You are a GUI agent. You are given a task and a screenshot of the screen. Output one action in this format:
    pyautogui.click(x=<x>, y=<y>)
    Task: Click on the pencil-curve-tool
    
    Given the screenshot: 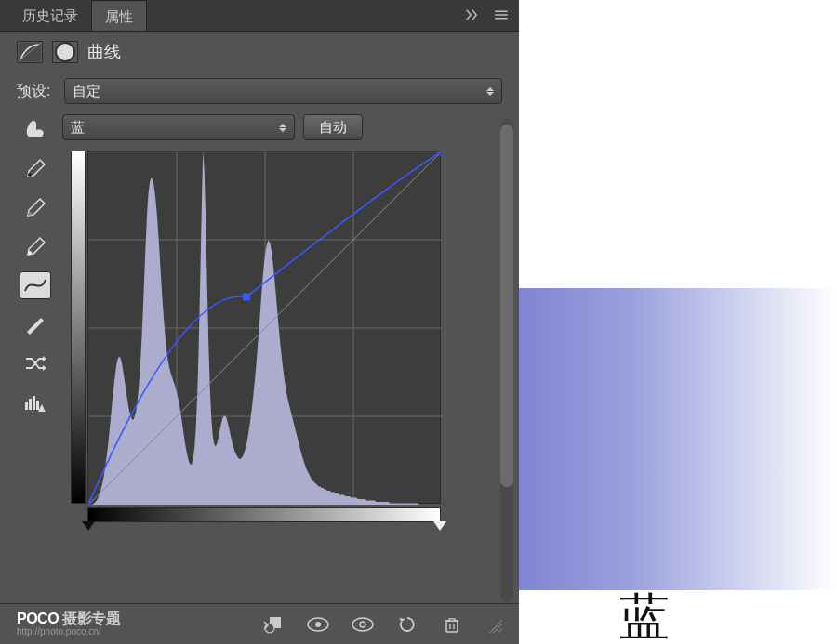 What is the action you would take?
    pyautogui.click(x=35, y=324)
    